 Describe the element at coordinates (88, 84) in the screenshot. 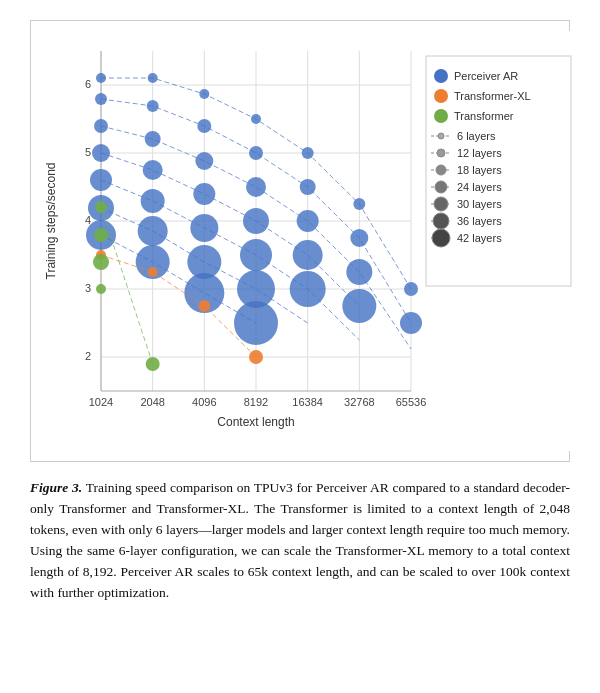

I see `svg-text: 6` at that location.